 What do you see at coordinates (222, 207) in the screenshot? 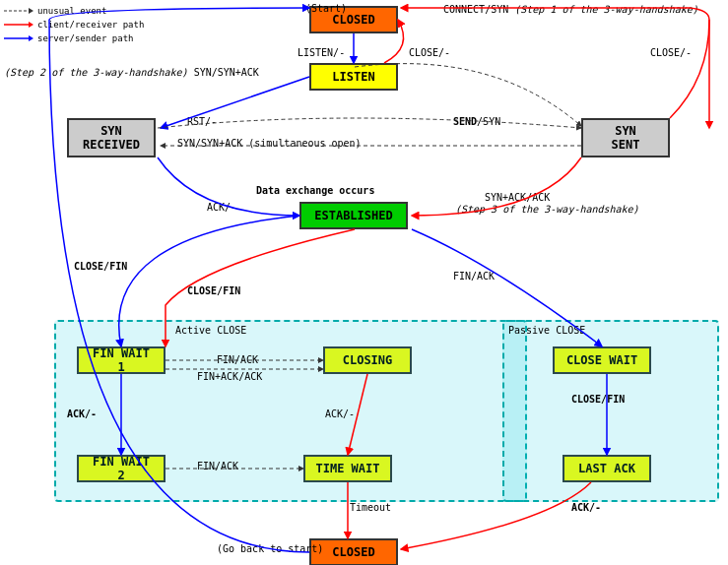
I see `label-ack-established: ACK/-` at bounding box center [222, 207].